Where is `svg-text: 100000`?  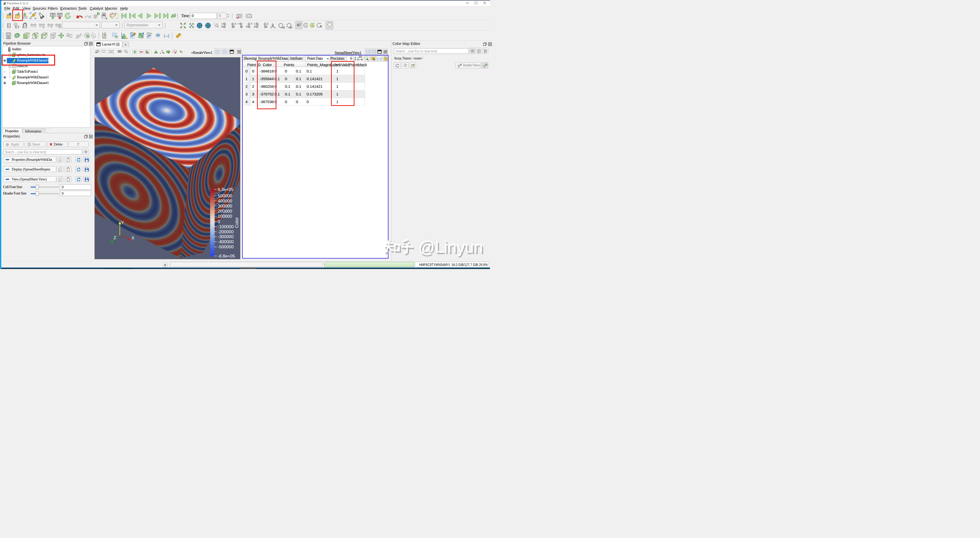 svg-text: 100000 is located at coordinates (225, 216).